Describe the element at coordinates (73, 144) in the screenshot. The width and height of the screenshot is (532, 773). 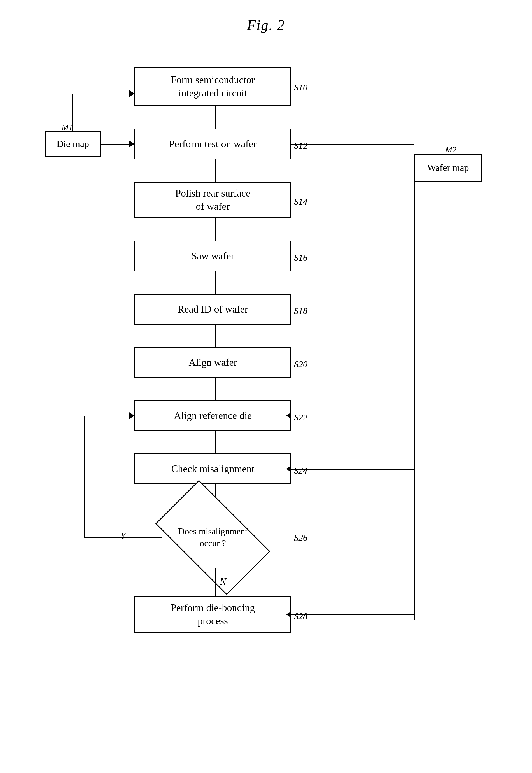
I see `die-map-box: Die map` at that location.